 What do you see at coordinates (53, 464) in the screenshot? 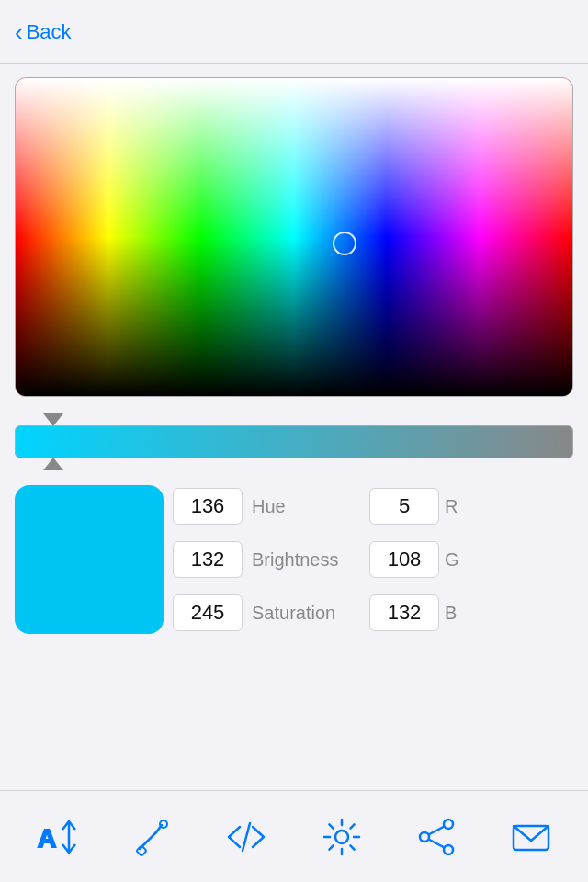
I see `slider-thumb-bottom` at bounding box center [53, 464].